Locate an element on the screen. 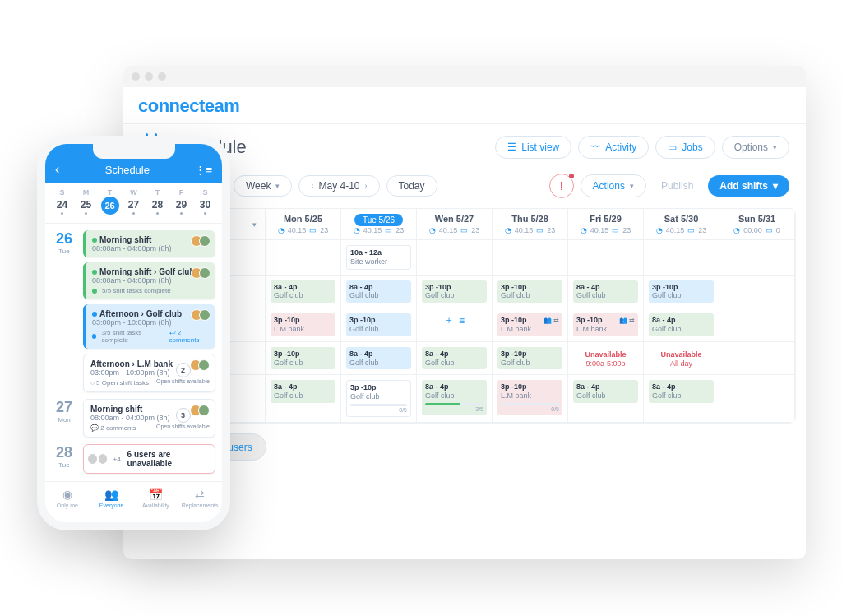 This screenshot has width=842, height=616. traffic-light-close is located at coordinates (136, 76).